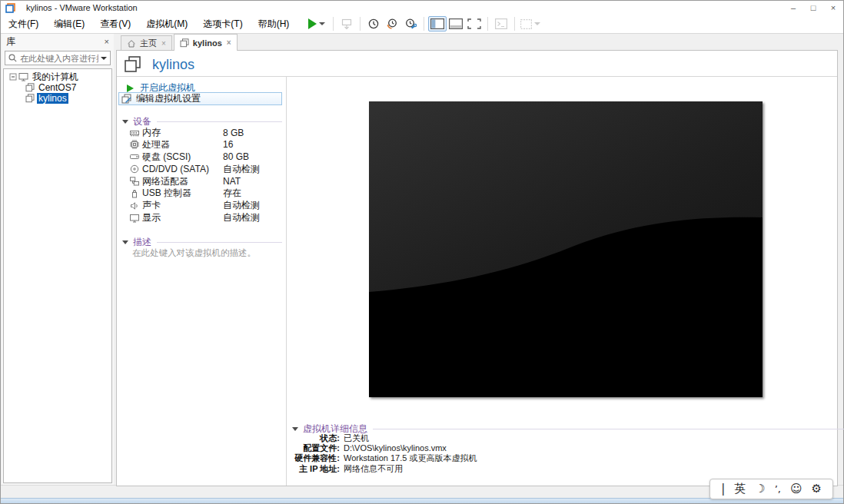 This screenshot has height=504, width=844. Describe the element at coordinates (796, 489) in the screenshot. I see `ime-emoji-icon: ☺` at that location.